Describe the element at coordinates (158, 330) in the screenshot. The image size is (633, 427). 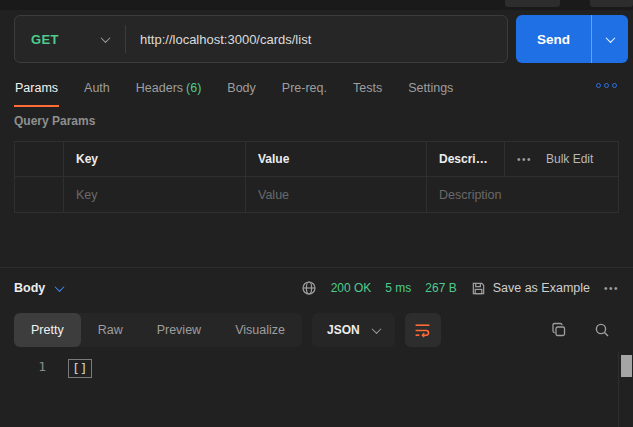
I see `view-switcher: Pretty Raw Preview Visualize` at that location.